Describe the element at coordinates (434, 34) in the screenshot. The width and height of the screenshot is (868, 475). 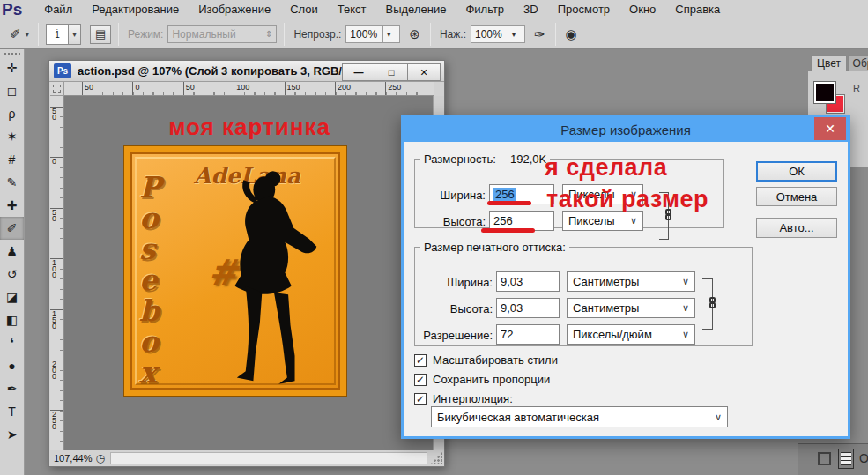
I see `options-bar: ✐ ▾ ·1 ▾ ▤ Режим: Нормальный ⇕ Непрозр.:…` at that location.